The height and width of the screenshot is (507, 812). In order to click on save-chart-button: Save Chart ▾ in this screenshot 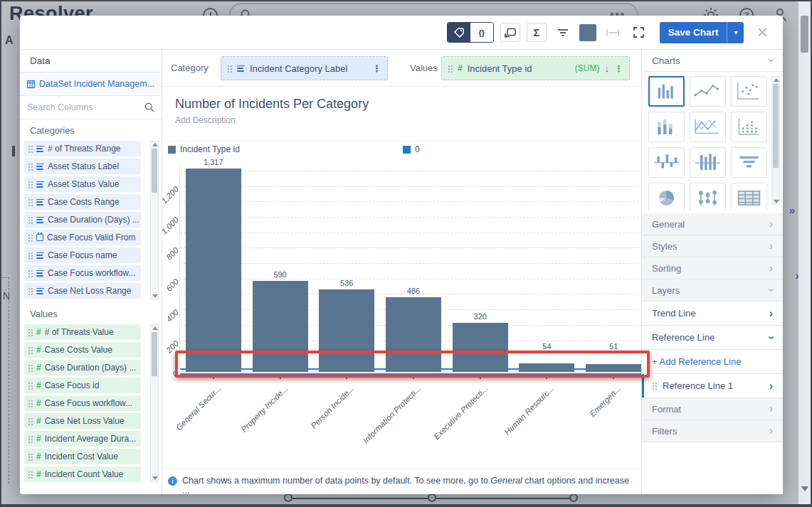, I will do `click(702, 33)`.